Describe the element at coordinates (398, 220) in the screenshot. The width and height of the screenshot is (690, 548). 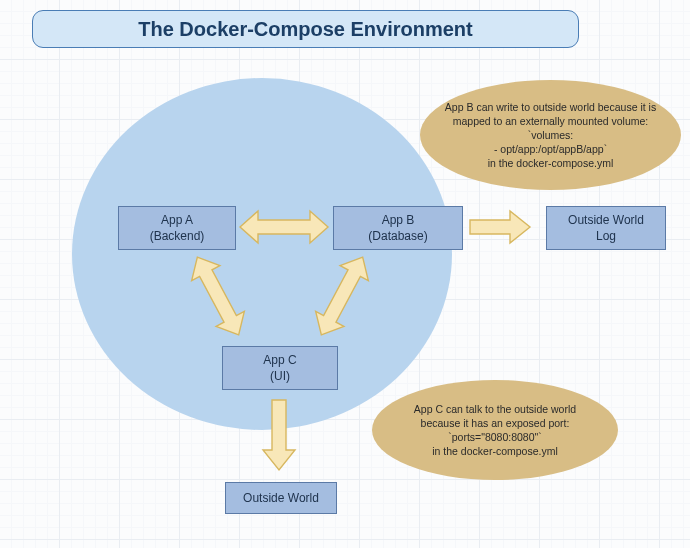
I see `node-app-b-title: App B` at that location.